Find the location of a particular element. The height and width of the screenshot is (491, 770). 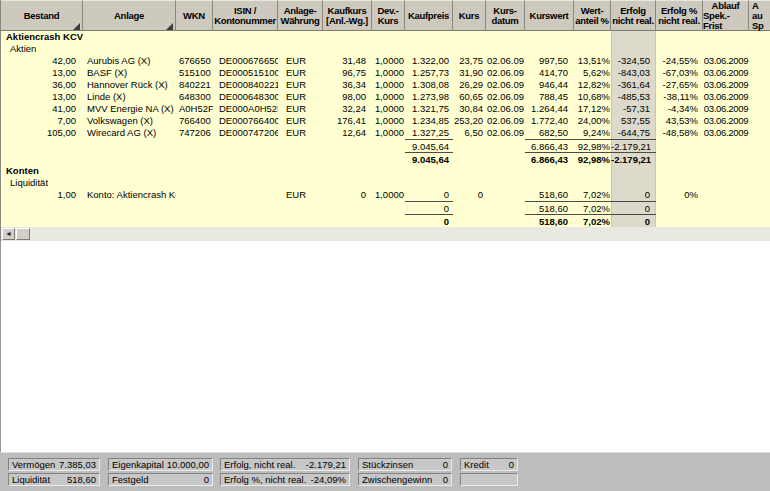

scrollbar-thumb is located at coordinates (23, 234).